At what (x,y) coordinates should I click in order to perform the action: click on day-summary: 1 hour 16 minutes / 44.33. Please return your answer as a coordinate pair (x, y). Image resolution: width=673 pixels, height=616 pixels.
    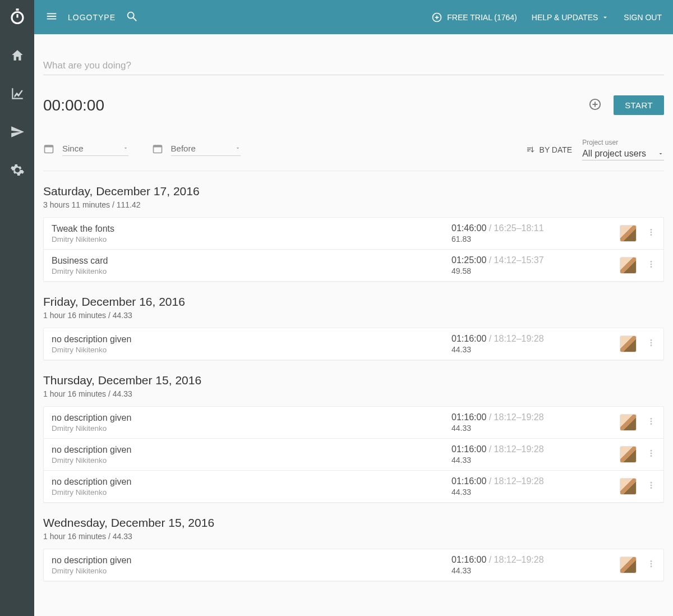
    Looking at the image, I should click on (353, 536).